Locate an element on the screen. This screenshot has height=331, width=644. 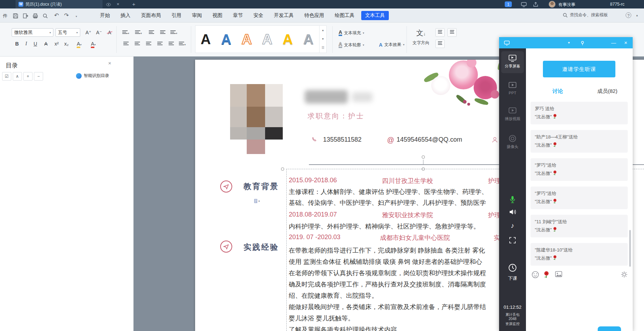
user-avatar is located at coordinates (552, 4).